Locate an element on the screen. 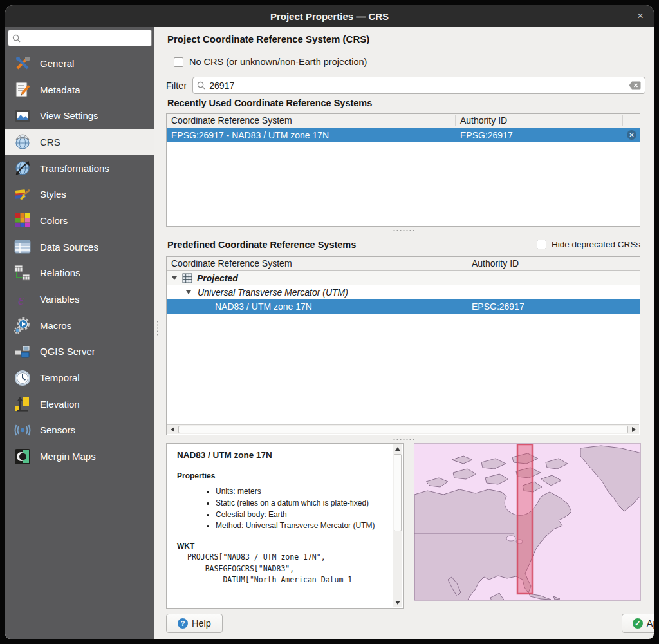 Image resolution: width=659 pixels, height=644 pixels. tree-authority-nad83: EPSG:26917 is located at coordinates (498, 307).